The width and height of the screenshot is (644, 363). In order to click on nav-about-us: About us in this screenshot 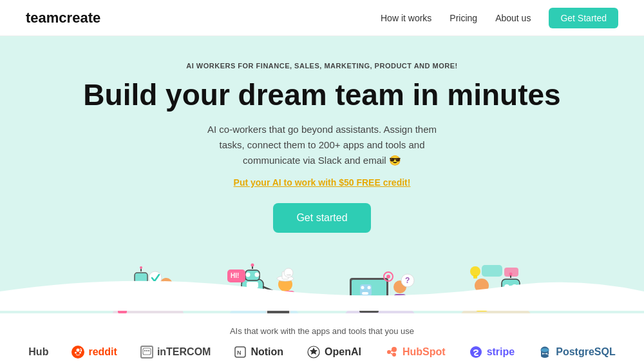, I will do `click(513, 18)`.